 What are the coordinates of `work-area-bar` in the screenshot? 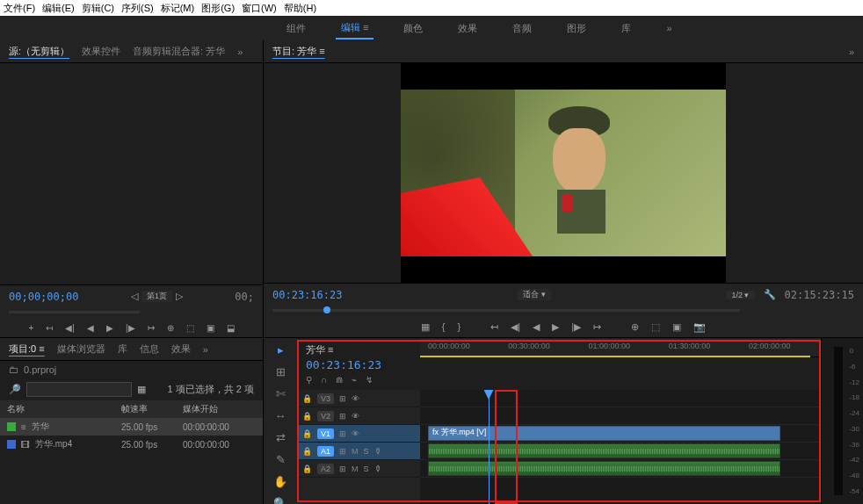 It's located at (615, 356).